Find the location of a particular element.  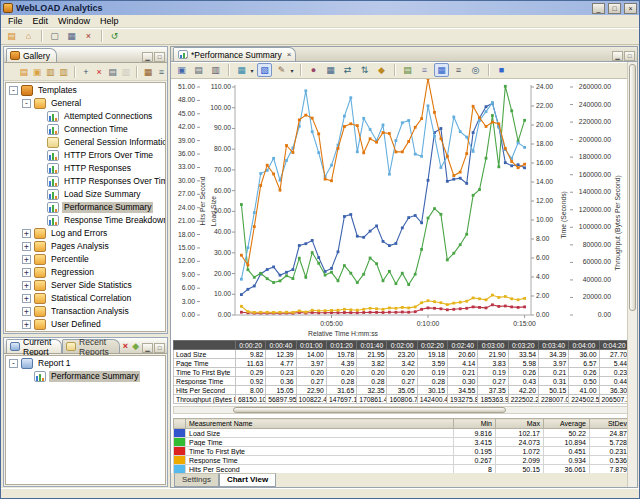

reports-minimize-button: ▁ is located at coordinates (148, 348).